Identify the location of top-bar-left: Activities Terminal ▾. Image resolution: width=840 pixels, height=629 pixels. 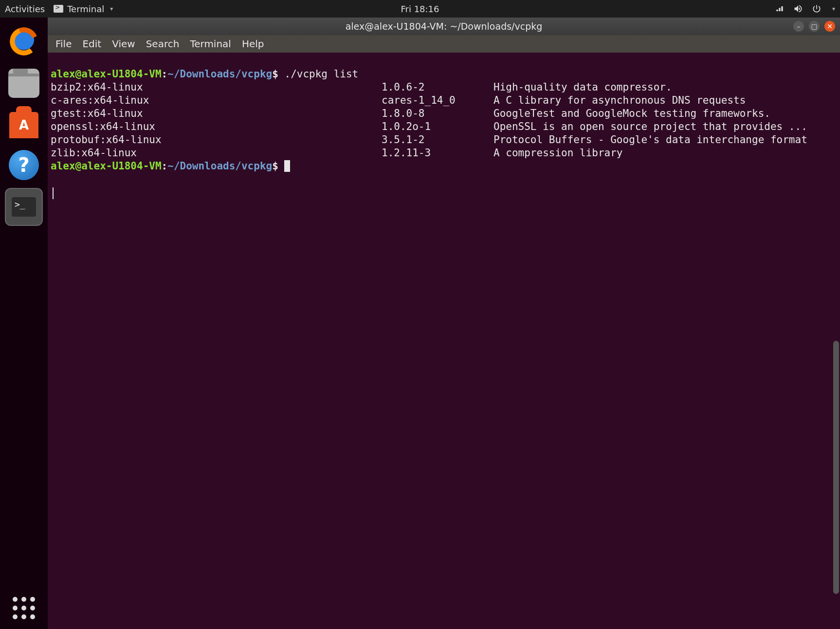
(59, 9).